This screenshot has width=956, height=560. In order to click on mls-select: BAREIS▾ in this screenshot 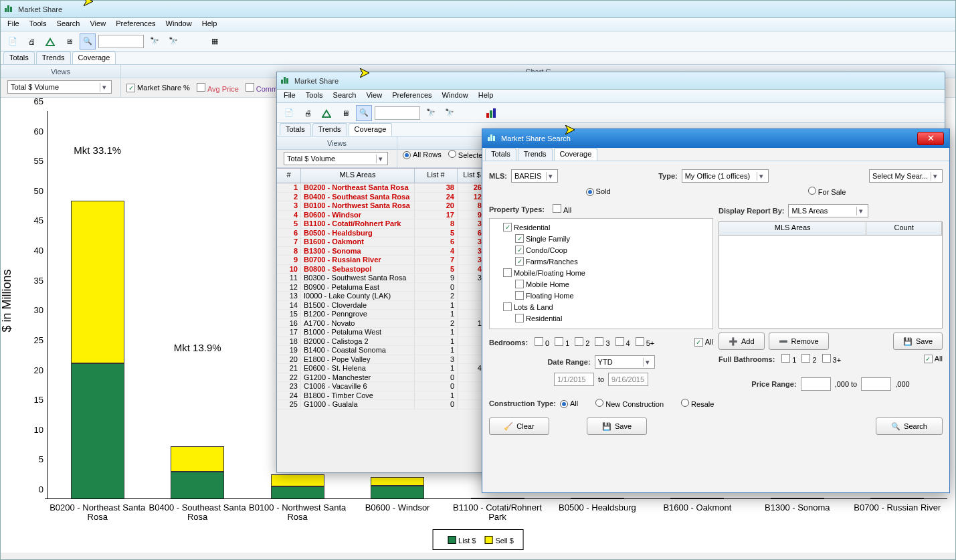, I will do `click(535, 176)`.